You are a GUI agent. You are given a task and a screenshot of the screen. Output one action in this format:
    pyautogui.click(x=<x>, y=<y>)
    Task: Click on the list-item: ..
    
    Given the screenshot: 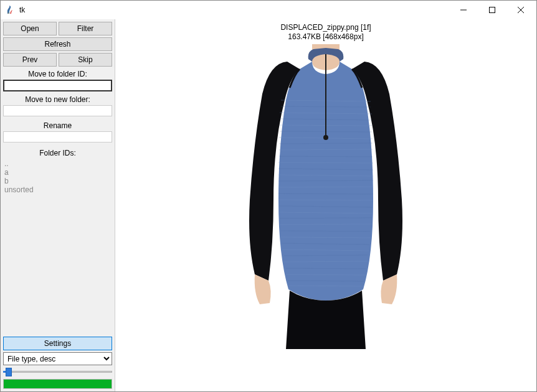 What is the action you would take?
    pyautogui.click(x=57, y=164)
    